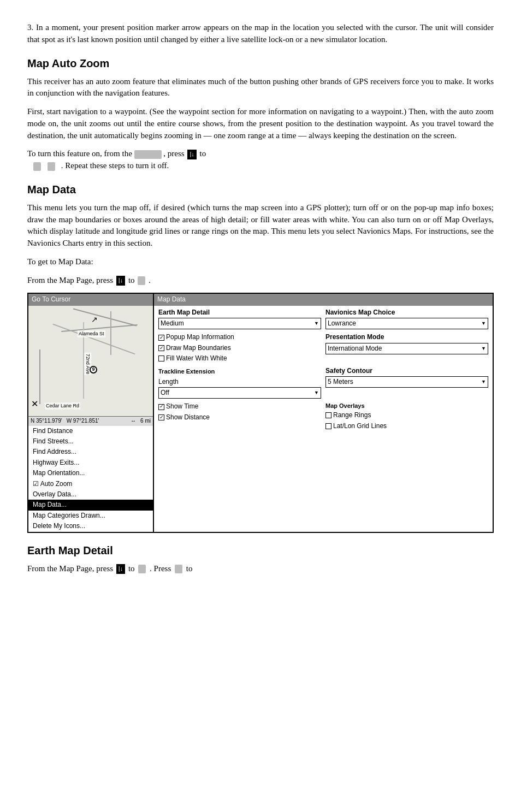 Image resolution: width=521 pixels, height=812 pixels. Describe the element at coordinates (240, 358) in the screenshot. I see `fill-water-checkbox: Fill Water With White` at that location.